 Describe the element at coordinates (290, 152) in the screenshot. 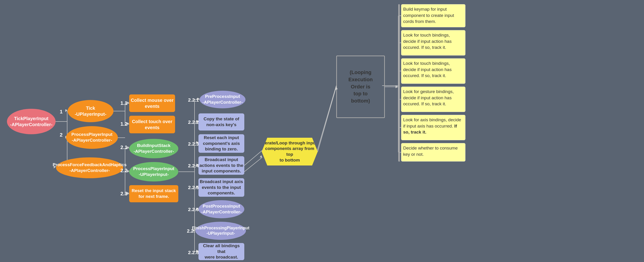

I see `iterate-loop-node: Iterate/Loop through input components ar…` at that location.